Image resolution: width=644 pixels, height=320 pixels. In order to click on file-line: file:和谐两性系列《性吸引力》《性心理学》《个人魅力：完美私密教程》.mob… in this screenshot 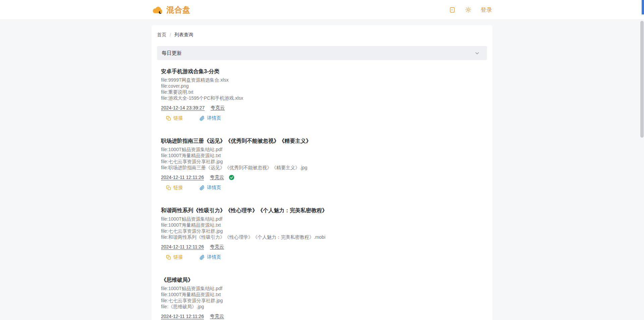, I will do `click(322, 237)`.